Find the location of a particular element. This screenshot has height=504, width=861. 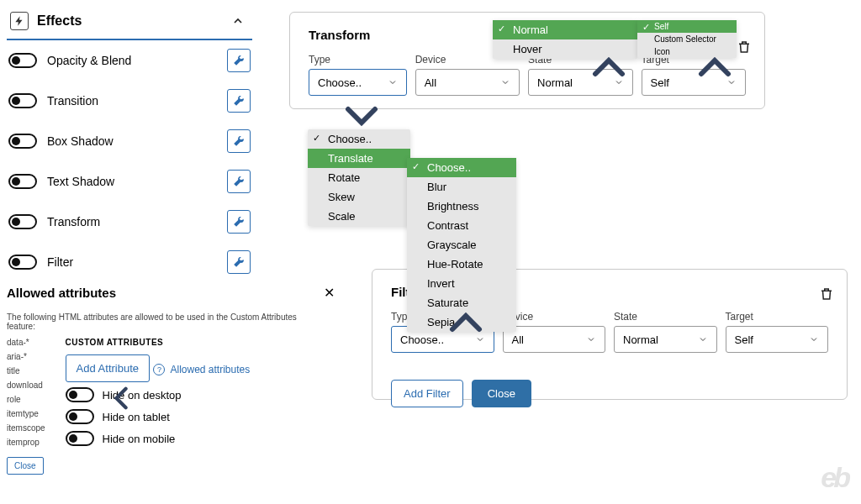

effect-label: Transition is located at coordinates (132, 101).